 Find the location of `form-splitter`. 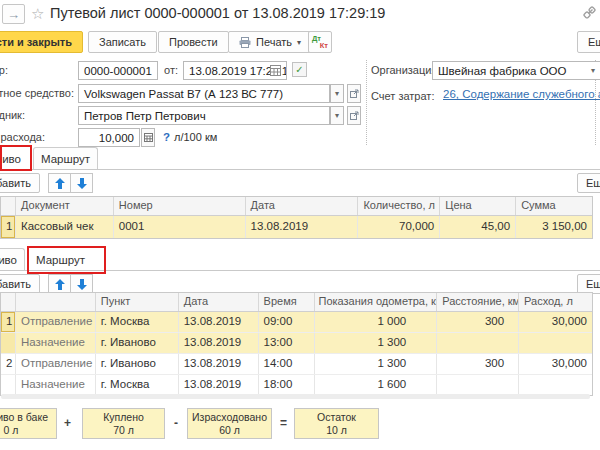

form-splitter is located at coordinates (366, 102).